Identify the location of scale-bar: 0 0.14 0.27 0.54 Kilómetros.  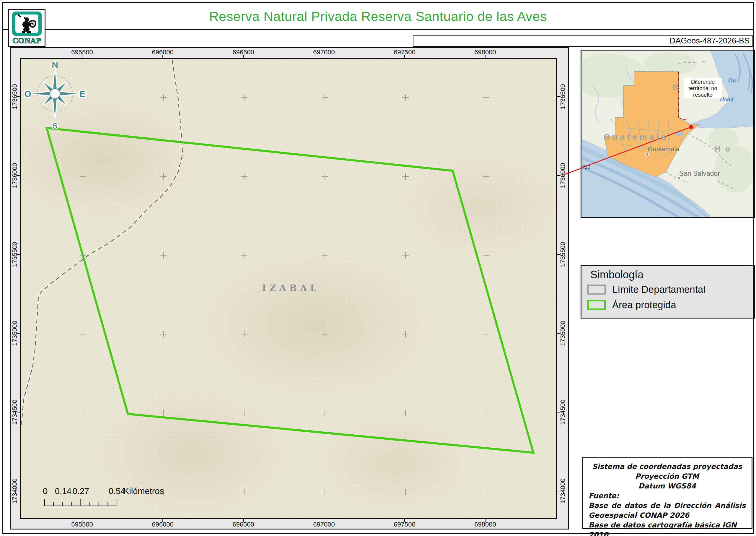
(113, 497).